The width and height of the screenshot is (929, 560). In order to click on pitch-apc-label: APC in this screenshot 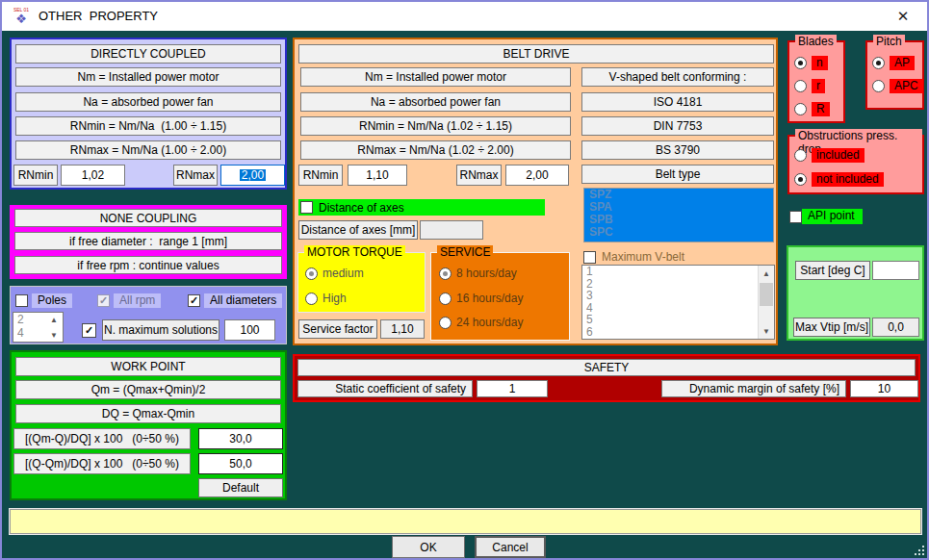, I will do `click(907, 87)`.